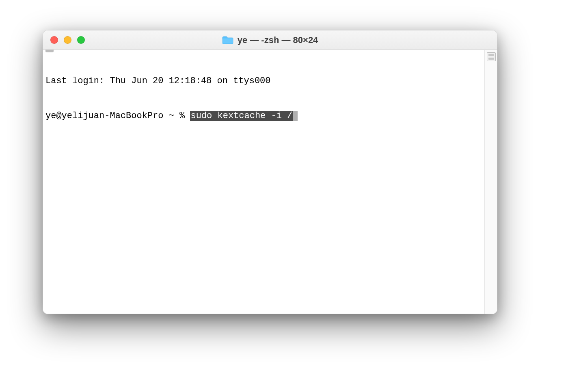 This screenshot has height=392, width=566. What do you see at coordinates (118, 116) in the screenshot?
I see `shell-prompt: ye@yelijuan-MacBookPro ~ %` at bounding box center [118, 116].